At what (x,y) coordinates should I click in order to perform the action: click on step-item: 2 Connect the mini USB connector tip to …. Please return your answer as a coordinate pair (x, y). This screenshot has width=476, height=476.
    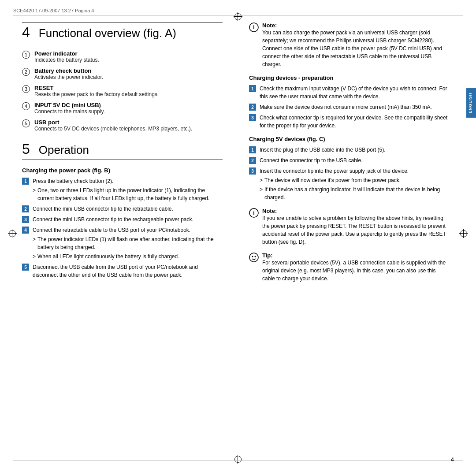
    Looking at the image, I should click on (123, 209).